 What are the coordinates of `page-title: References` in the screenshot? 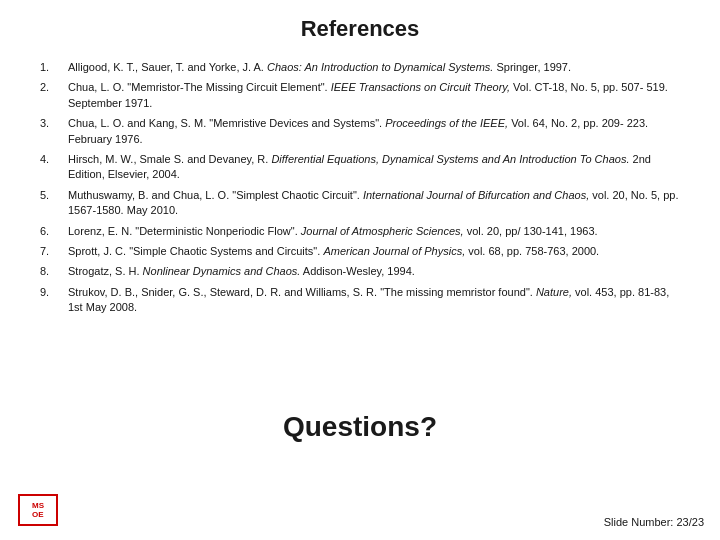 It's located at (360, 29).